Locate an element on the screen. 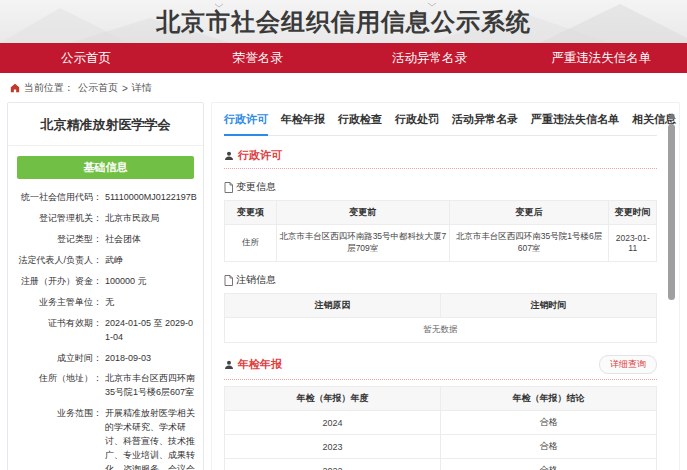 The height and width of the screenshot is (470, 687). change-info-table: 变更项 变更前 变更后 变更时间 住所 北京市丰台区西四环南路35号中都科技大厦… is located at coordinates (440, 231).